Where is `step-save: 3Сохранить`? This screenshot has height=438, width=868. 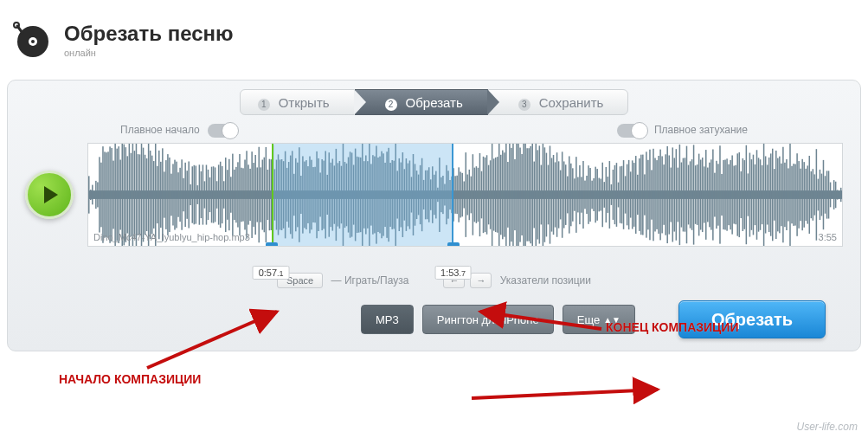 step-save: 3Сохранить is located at coordinates (559, 102).